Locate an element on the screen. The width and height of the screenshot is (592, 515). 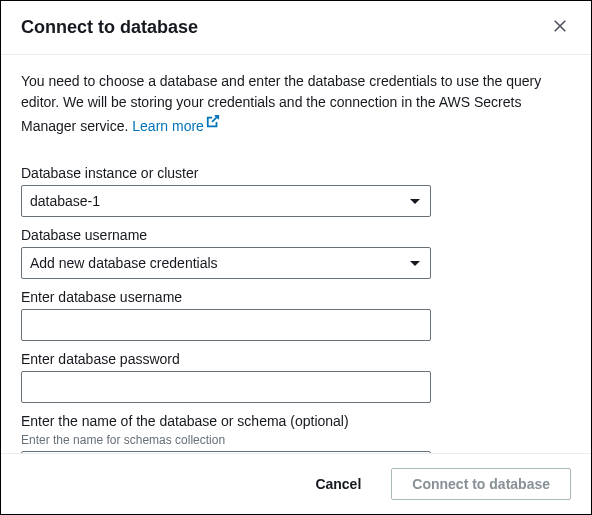
modal-header: Connect to database is located at coordinates (296, 28).